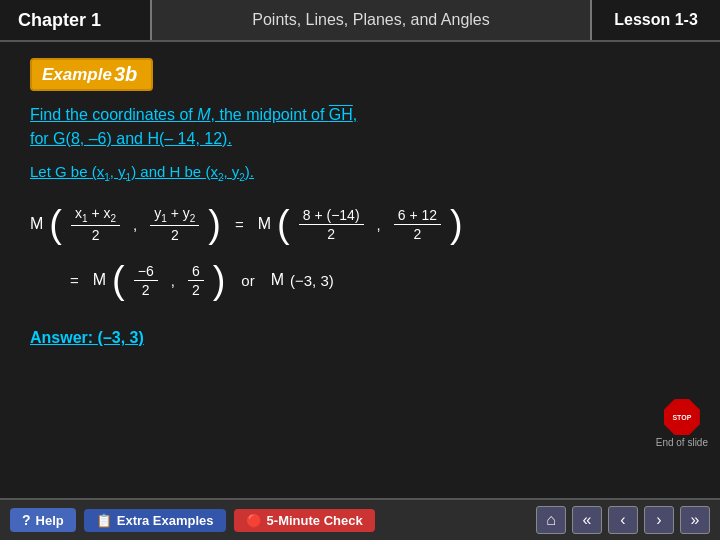 The width and height of the screenshot is (720, 540). I want to click on m-symbol-4: M, so click(278, 280).